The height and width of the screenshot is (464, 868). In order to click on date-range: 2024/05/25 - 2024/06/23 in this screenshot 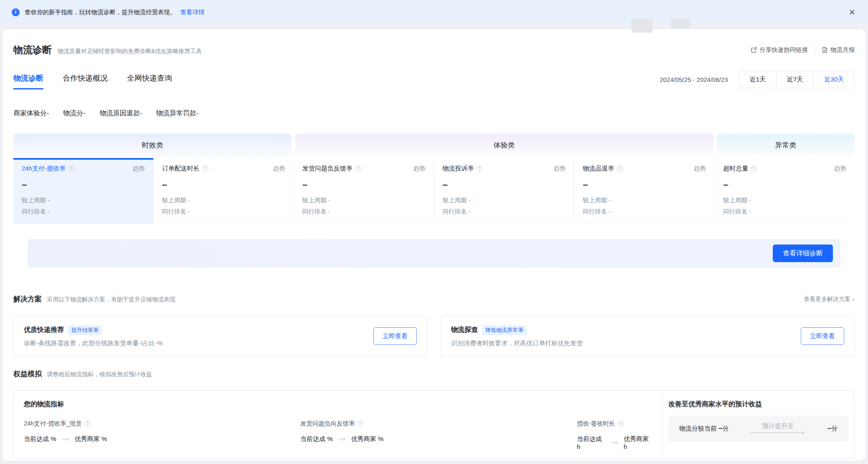, I will do `click(693, 79)`.